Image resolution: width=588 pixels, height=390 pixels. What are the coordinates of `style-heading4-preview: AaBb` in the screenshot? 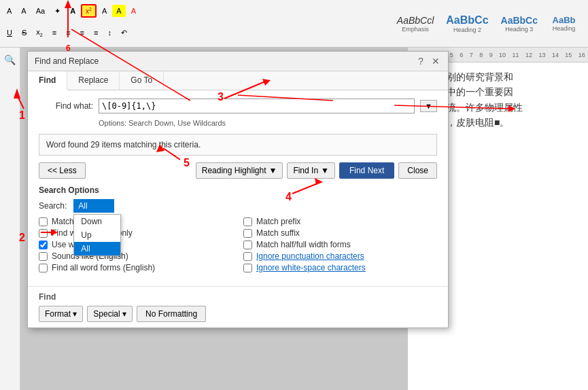 It's located at (564, 20).